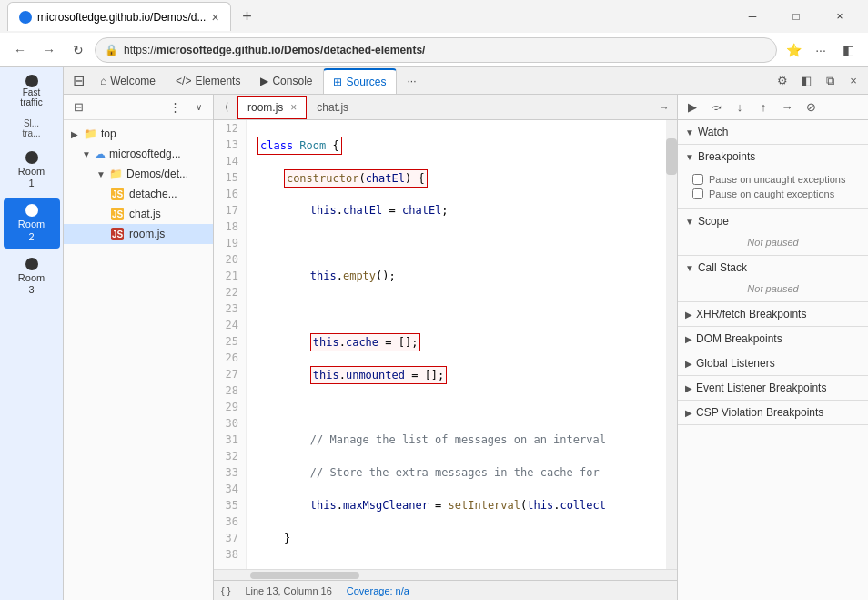 Image resolution: width=868 pixels, height=600 pixels. I want to click on hscroll-thumb, so click(305, 575).